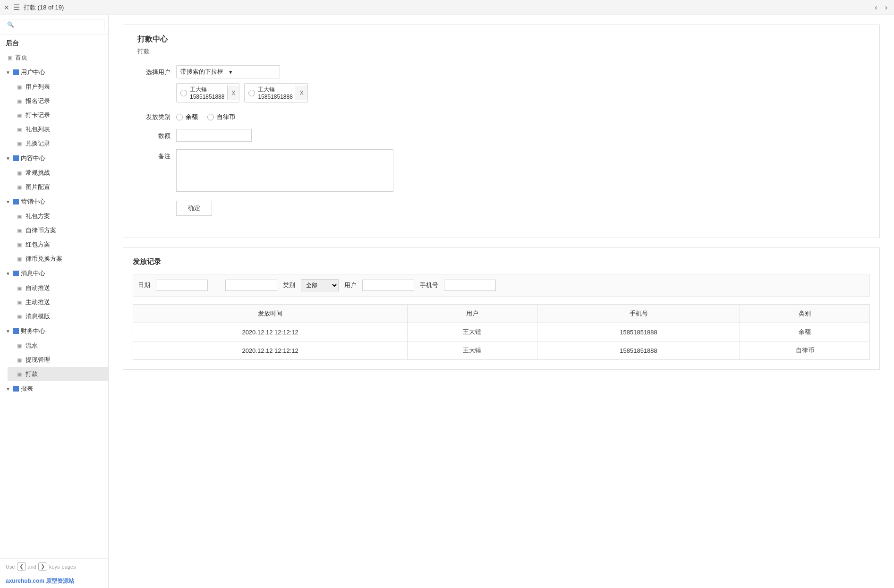 The height and width of the screenshot is (588, 894). I want to click on menu-button: ☰, so click(17, 8).